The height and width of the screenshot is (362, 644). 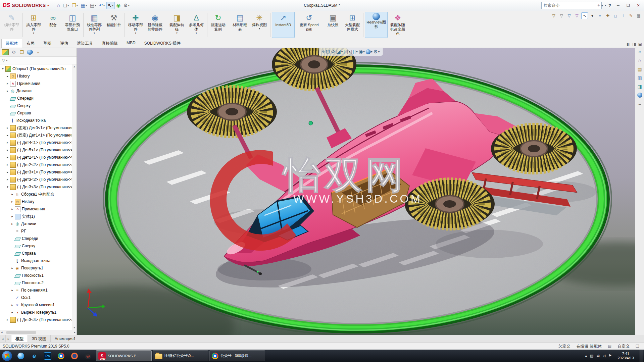 I want to click on tray-volume-icon: ◁, so click(x=604, y=356).